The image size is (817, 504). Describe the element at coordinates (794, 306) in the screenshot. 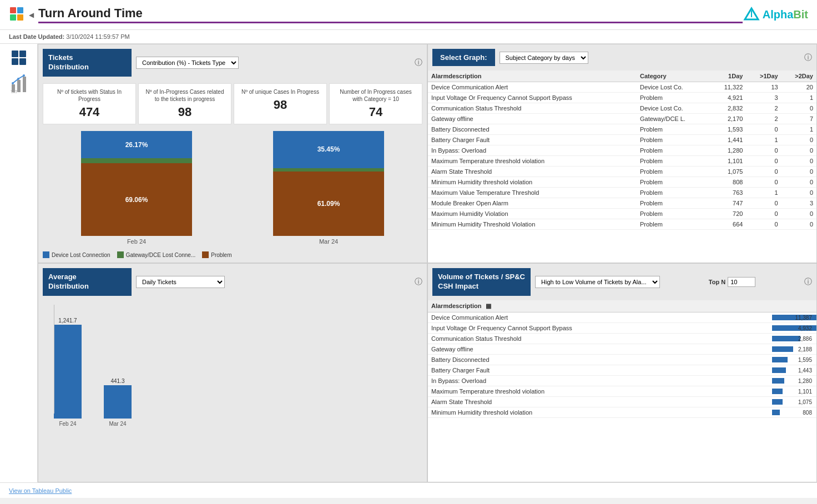

I see `vol-th-value` at that location.